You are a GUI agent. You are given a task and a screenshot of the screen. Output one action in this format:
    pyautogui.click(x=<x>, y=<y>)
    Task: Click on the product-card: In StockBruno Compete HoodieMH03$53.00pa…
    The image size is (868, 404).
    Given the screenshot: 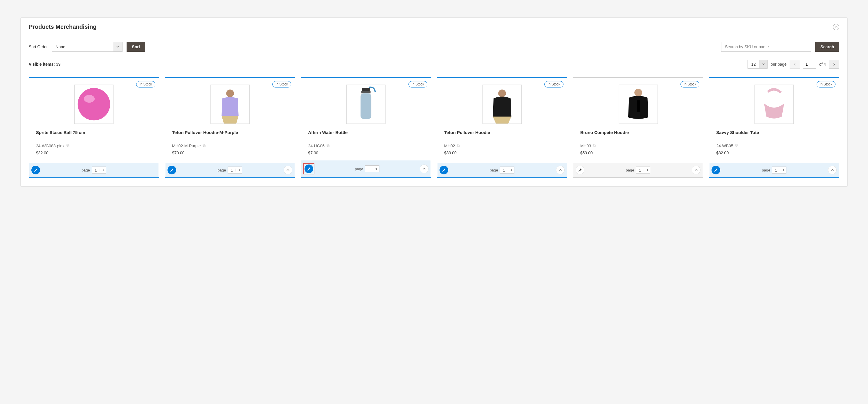 What is the action you would take?
    pyautogui.click(x=638, y=127)
    